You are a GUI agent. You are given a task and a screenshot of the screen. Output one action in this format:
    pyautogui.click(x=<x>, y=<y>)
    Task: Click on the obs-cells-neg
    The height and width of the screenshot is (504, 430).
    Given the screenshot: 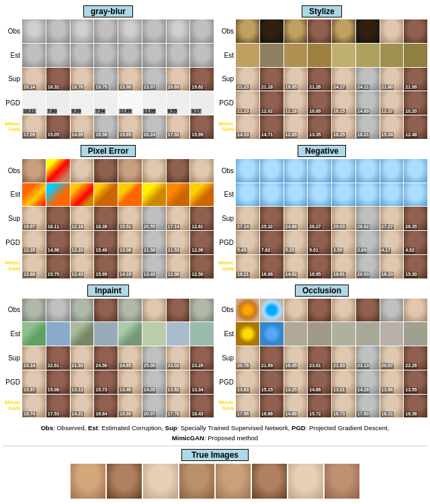 What is the action you would take?
    pyautogui.click(x=332, y=170)
    